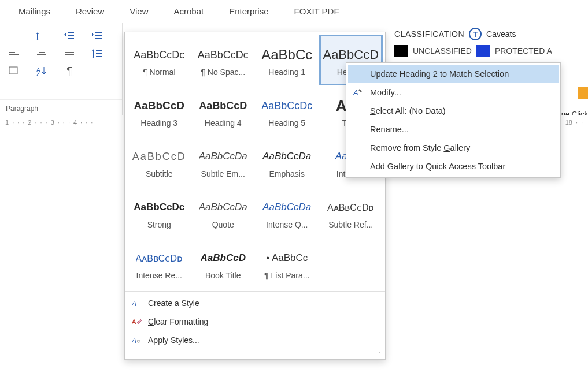 This screenshot has height=384, width=588. I want to click on sort-icon: AZ, so click(42, 71).